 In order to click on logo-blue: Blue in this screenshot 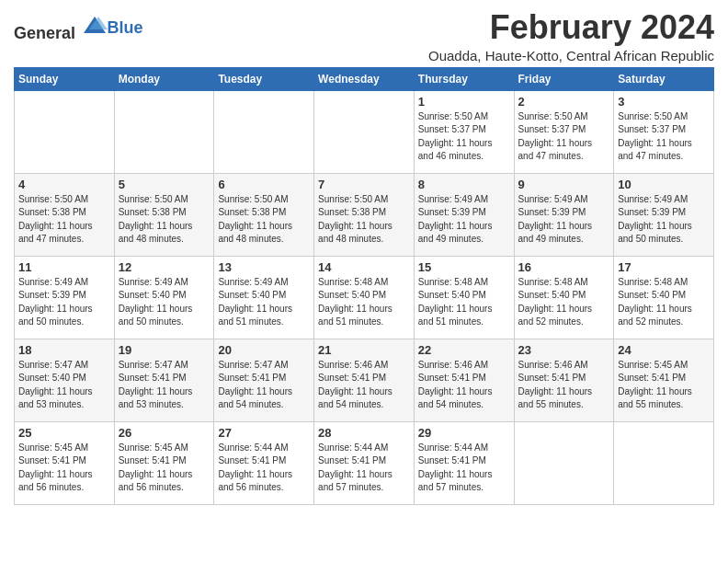, I will do `click(125, 28)`.